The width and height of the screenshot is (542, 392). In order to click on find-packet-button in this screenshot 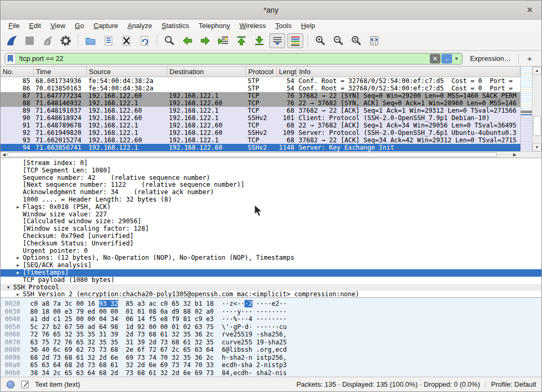, I will do `click(169, 41)`.